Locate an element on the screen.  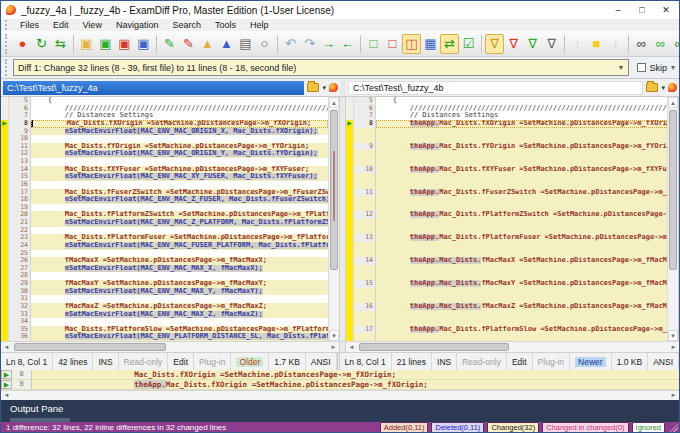
menu-view: View is located at coordinates (92, 25).